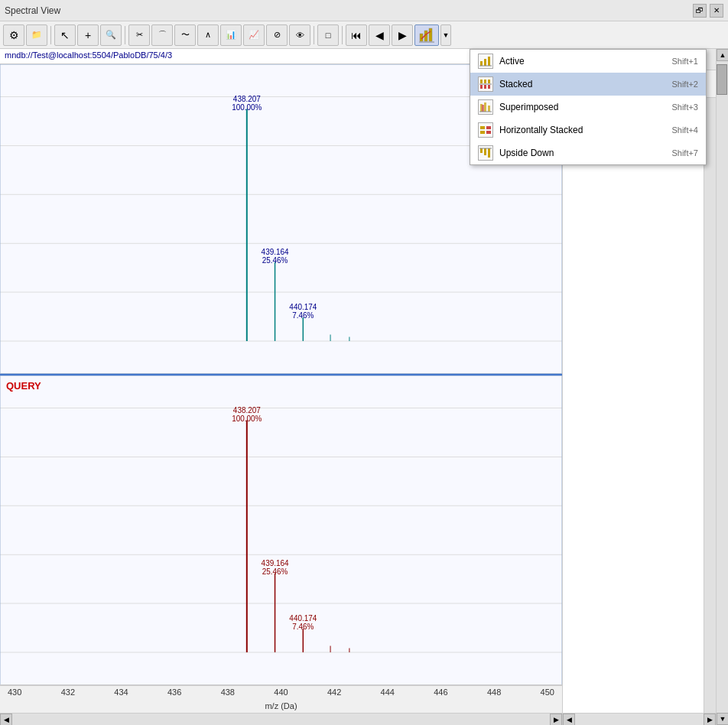  Describe the element at coordinates (174, 692) in the screenshot. I see `x-tick-436: 436` at that location.